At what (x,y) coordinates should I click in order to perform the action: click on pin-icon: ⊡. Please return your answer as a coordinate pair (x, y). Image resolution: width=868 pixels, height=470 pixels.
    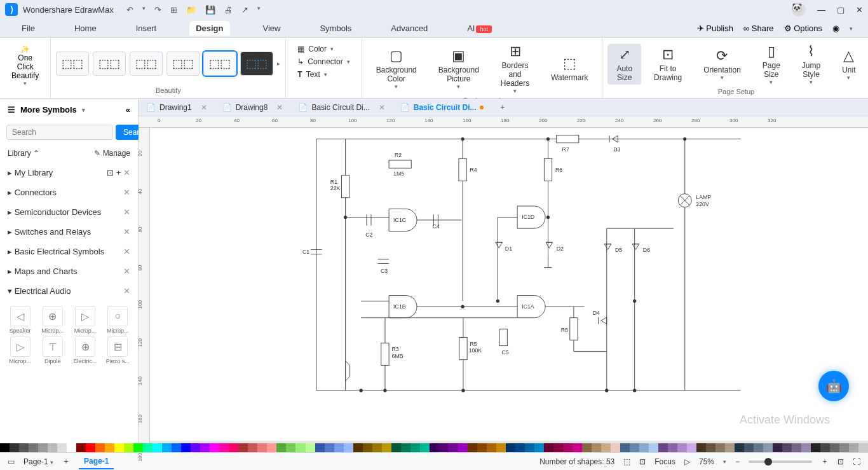
    Looking at the image, I should click on (111, 173).